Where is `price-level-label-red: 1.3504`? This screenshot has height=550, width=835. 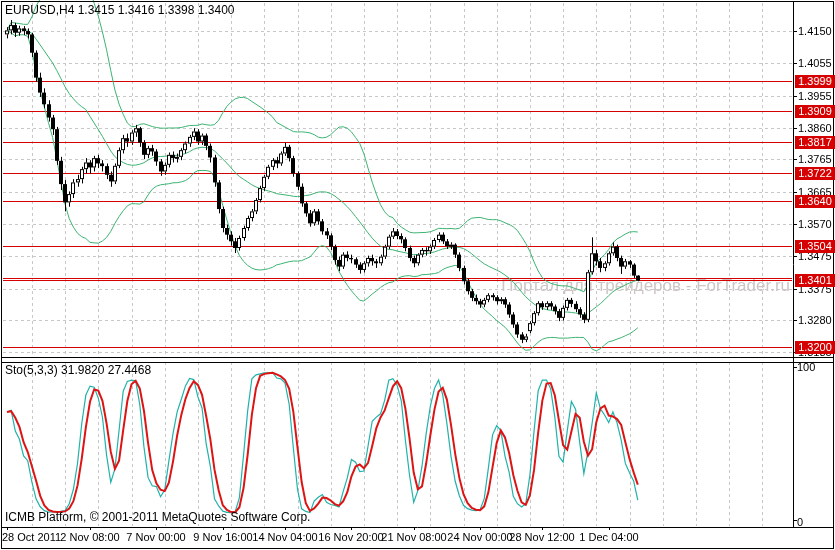
price-level-label-red: 1.3504 is located at coordinates (815, 246).